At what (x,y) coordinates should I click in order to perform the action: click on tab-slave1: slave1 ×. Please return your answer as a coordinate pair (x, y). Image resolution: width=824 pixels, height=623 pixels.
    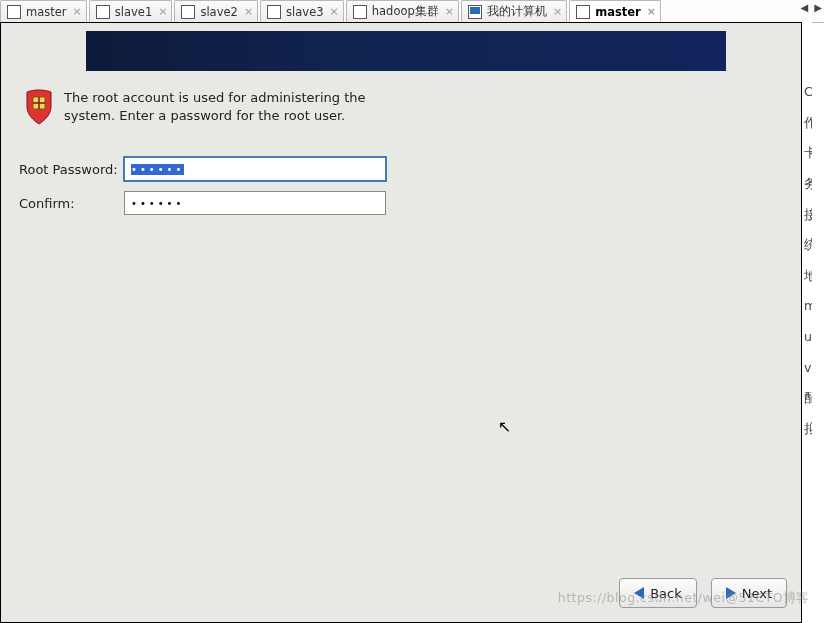
    Looking at the image, I should click on (131, 11).